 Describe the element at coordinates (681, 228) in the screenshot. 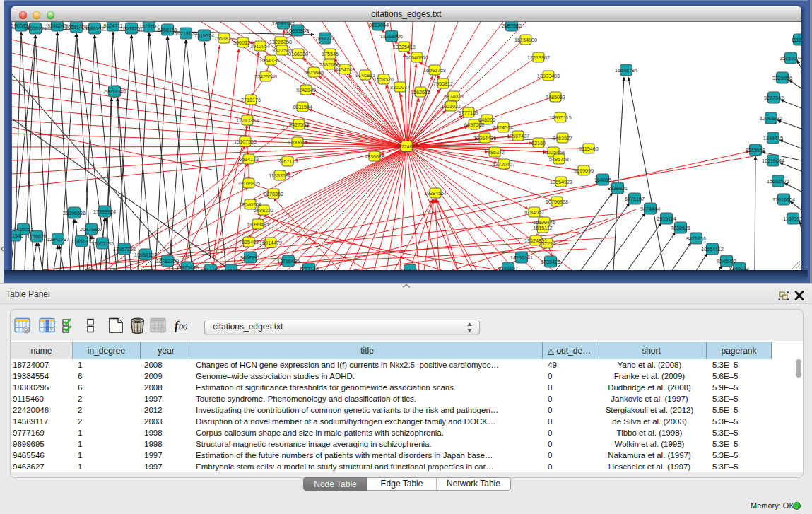

I see `svg-text: 7632621` at that location.